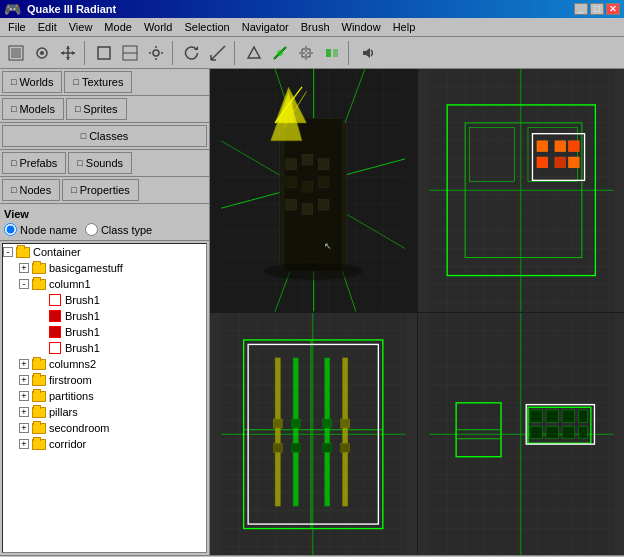 The width and height of the screenshot is (624, 557). Describe the element at coordinates (68, 53) in the screenshot. I see `tool-move` at that location.